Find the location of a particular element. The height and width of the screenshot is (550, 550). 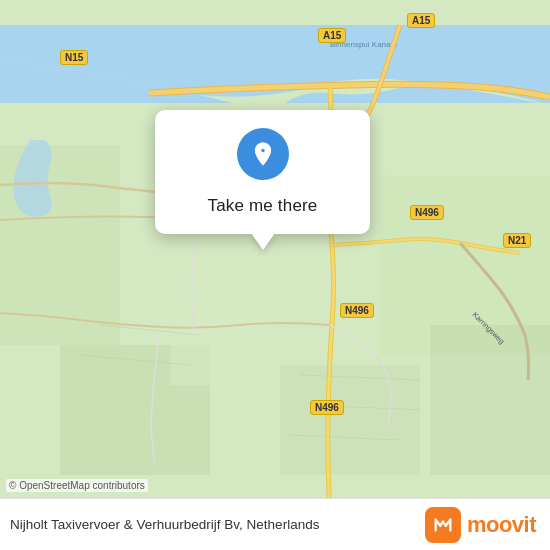

popup-card: Take me there is located at coordinates (262, 172).